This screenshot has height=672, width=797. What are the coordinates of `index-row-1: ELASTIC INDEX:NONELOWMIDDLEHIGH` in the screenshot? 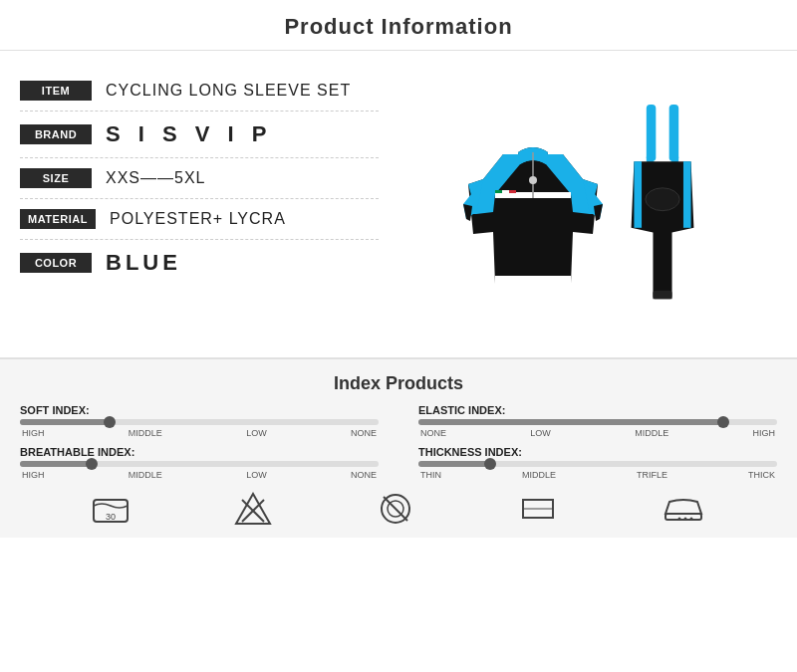 It's located at (598, 421).